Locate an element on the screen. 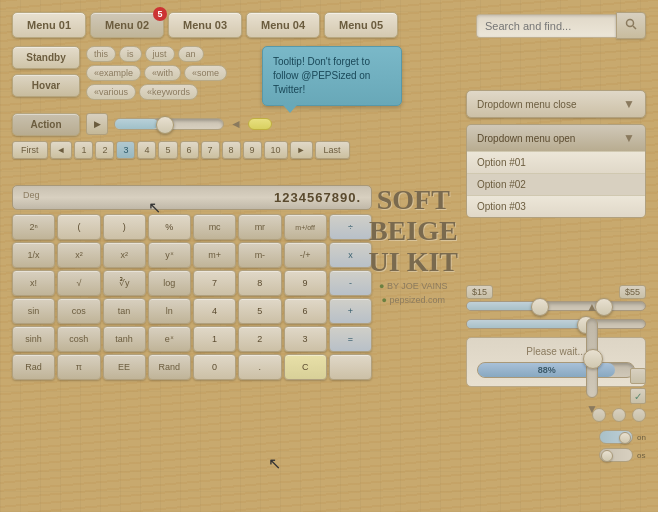 The height and width of the screenshot is (512, 658). calc-btn-mminus: m- is located at coordinates (260, 255).